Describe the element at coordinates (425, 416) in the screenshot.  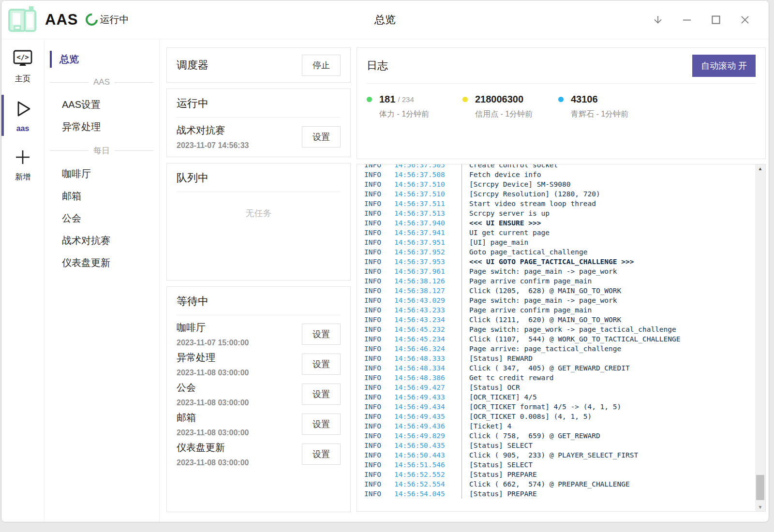
I see `log-timestamp: 14:56:49.435` at that location.